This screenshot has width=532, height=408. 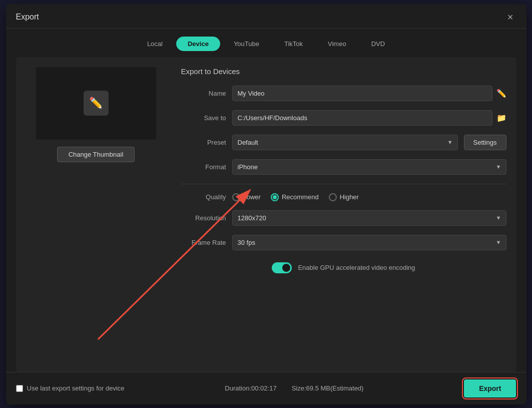 What do you see at coordinates (282, 268) in the screenshot?
I see `gpu-toggle` at bounding box center [282, 268].